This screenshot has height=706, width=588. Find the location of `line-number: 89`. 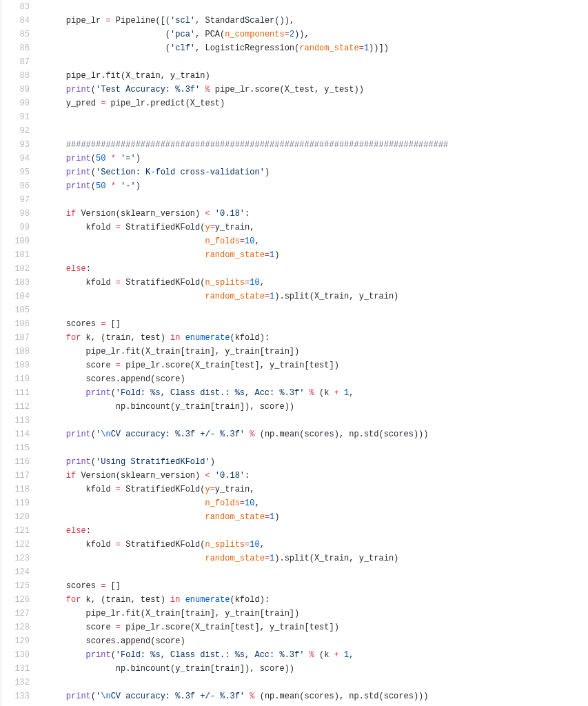

line-number: 89 is located at coordinates (16, 90).